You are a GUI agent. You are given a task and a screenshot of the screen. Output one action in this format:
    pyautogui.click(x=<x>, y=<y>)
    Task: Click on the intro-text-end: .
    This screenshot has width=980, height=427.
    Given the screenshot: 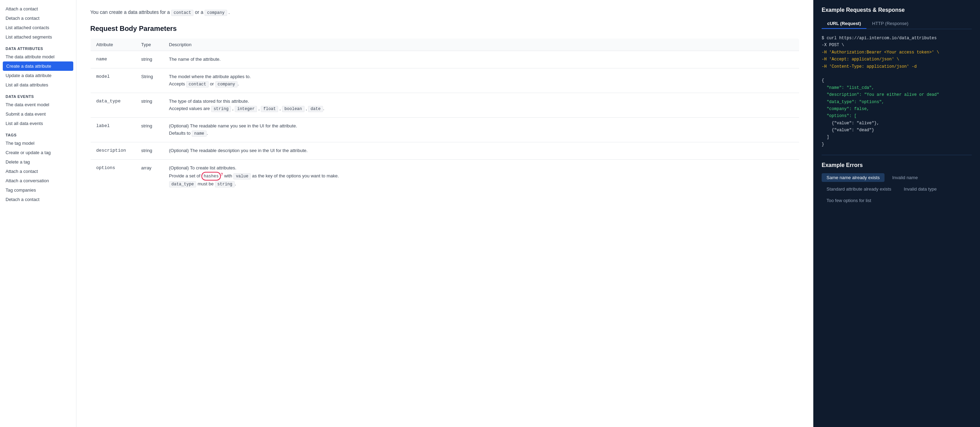 What is the action you would take?
    pyautogui.click(x=229, y=12)
    